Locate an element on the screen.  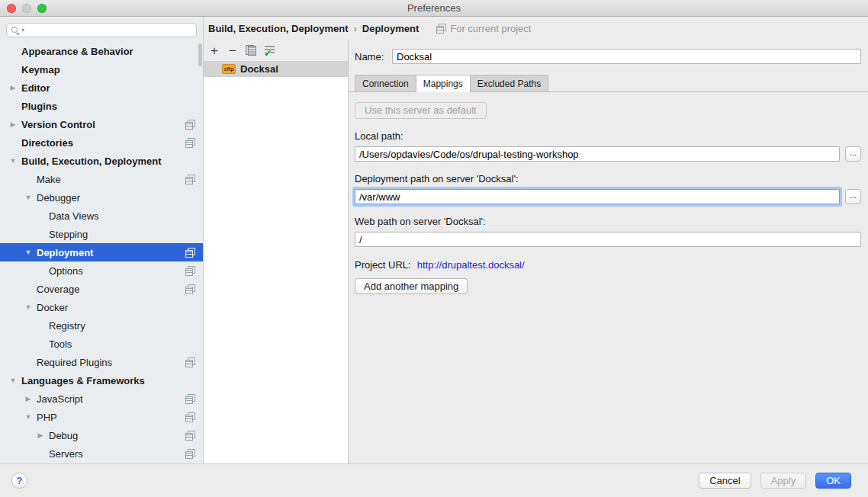
breadcrumb-current: Deployment is located at coordinates (391, 29).